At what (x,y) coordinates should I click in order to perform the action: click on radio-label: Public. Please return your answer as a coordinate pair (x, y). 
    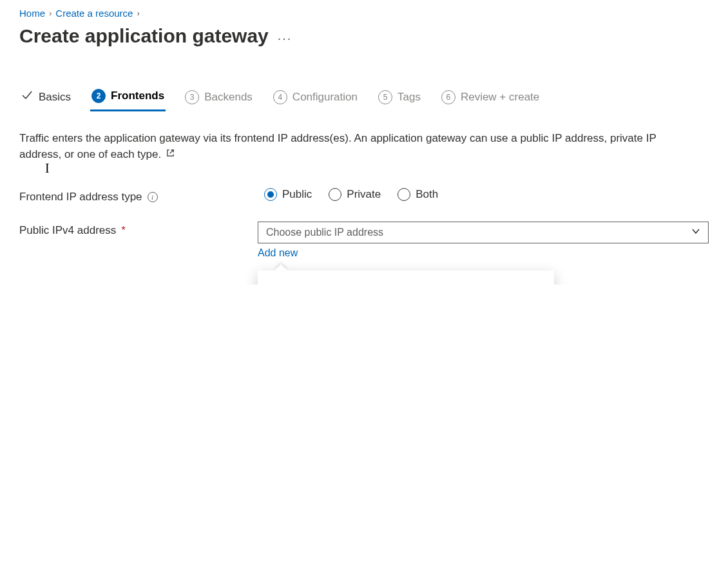
    Looking at the image, I should click on (297, 194).